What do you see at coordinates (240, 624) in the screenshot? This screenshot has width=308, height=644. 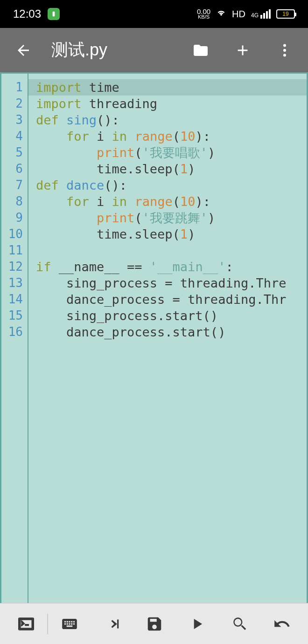 I see `search-button` at bounding box center [240, 624].